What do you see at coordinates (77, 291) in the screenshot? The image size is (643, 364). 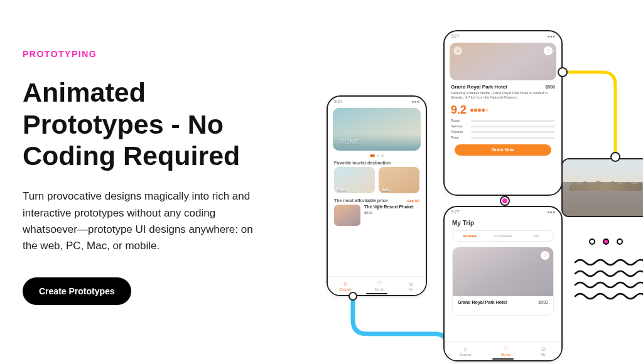 I see `create-prototypes-button: Create Prototypes` at bounding box center [77, 291].